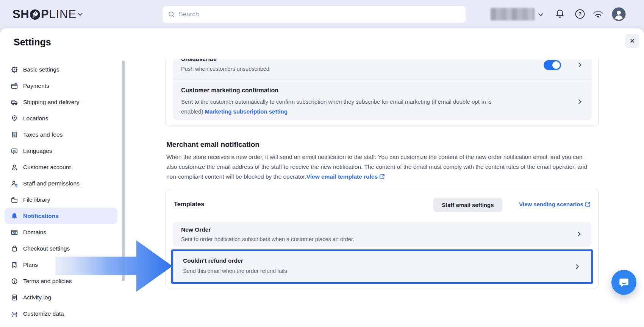 The image size is (644, 327). I want to click on sidebar-item-taxes-and-fees: Taxes and fees, so click(61, 135).